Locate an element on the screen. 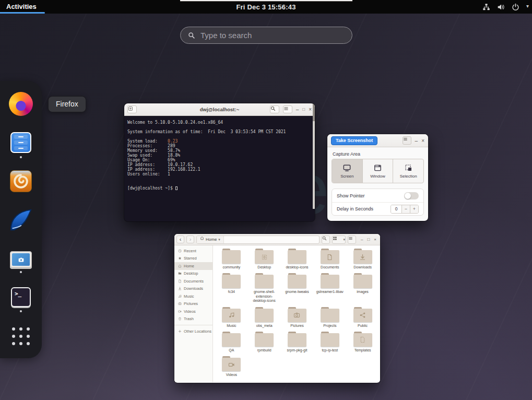  capture-screen-button: Screen is located at coordinates (348, 171).